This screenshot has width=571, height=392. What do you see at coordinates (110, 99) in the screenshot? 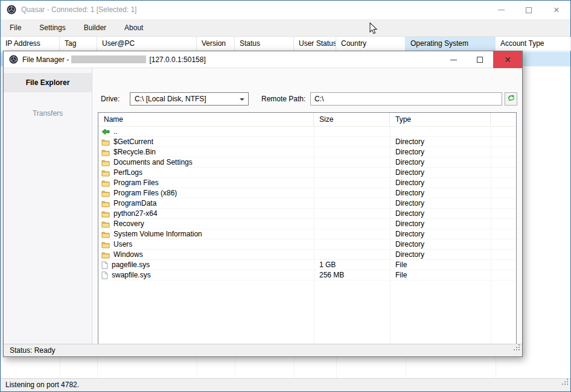
I see `drive-label: Drive:` at bounding box center [110, 99].